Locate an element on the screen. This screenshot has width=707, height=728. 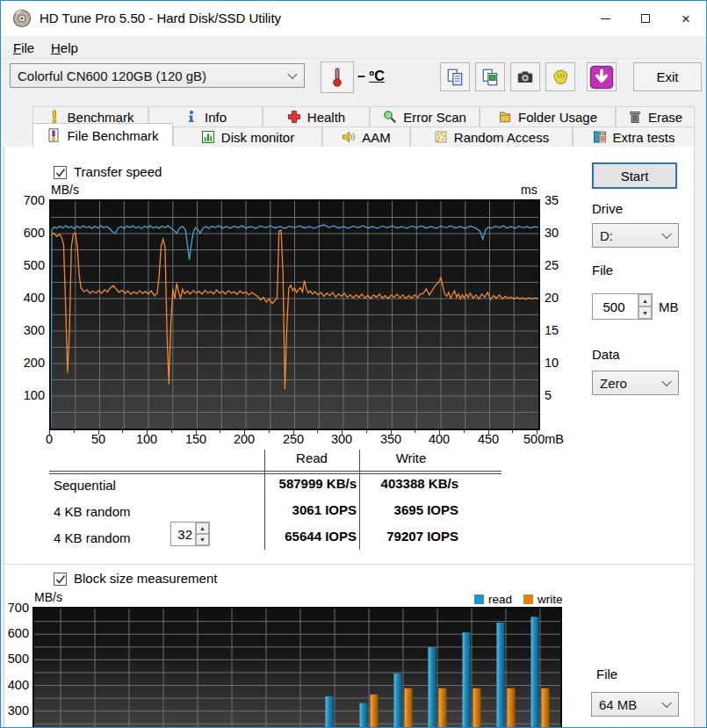
block-size-chart is located at coordinates (297, 667).